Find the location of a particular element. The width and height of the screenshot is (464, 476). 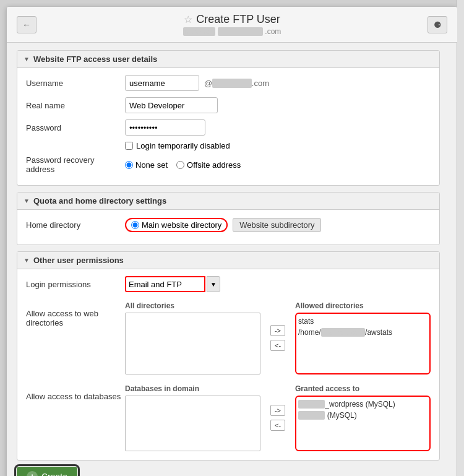

recovery-none-option: None set is located at coordinates (146, 165).